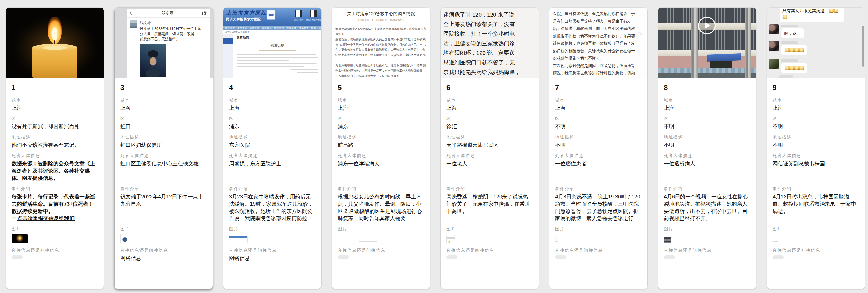  I want to click on field-value-deceased: 浦东一位哮喘病人, so click(381, 171).